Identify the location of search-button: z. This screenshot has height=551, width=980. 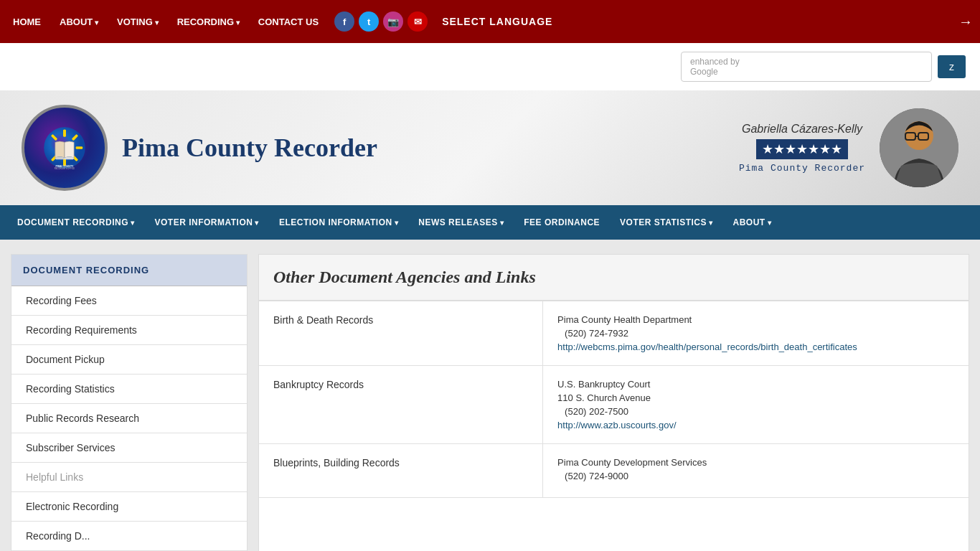
(951, 67).